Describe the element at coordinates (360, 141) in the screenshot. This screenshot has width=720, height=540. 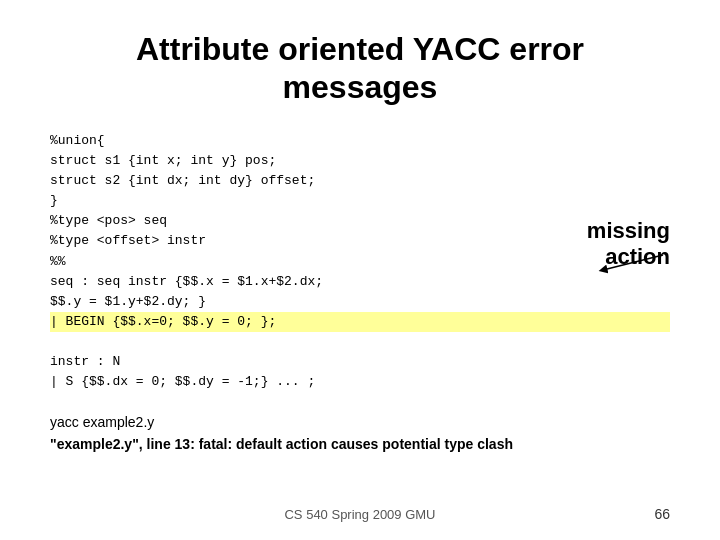
I see `code-line-1: %union{` at that location.